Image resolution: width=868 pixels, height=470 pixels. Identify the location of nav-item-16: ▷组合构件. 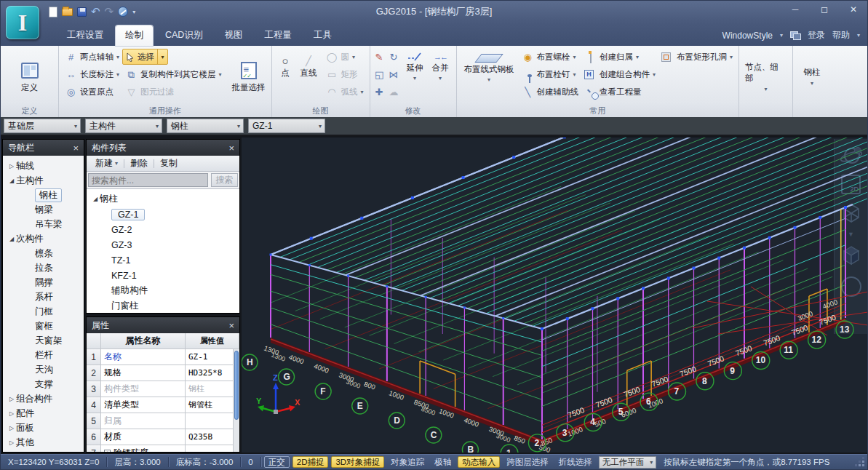
(44, 399).